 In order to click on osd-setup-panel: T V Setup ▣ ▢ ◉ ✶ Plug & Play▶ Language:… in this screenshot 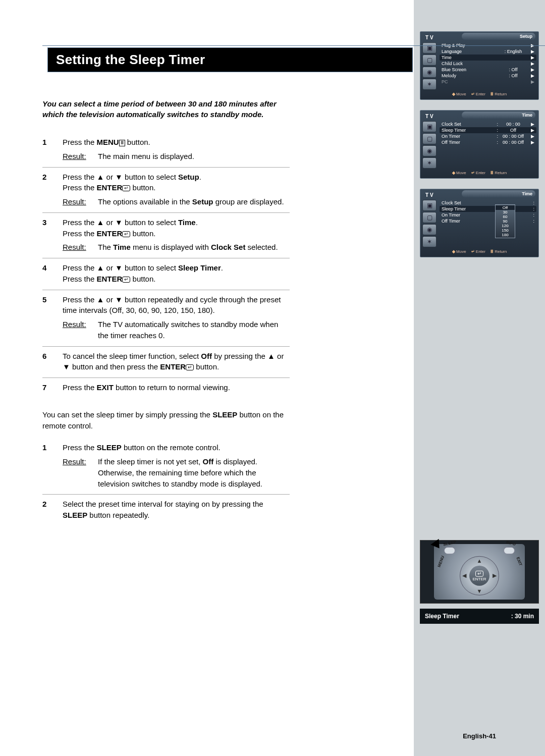, I will do `click(479, 66)`.